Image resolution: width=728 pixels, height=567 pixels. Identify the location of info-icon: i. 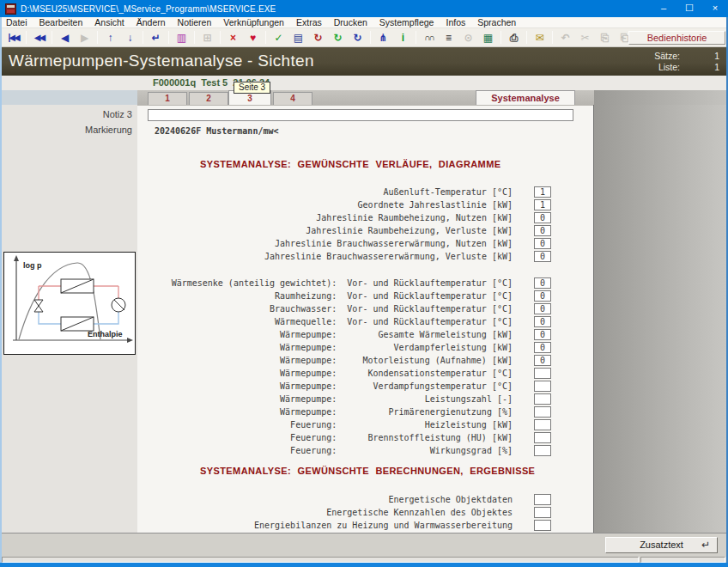
(403, 38).